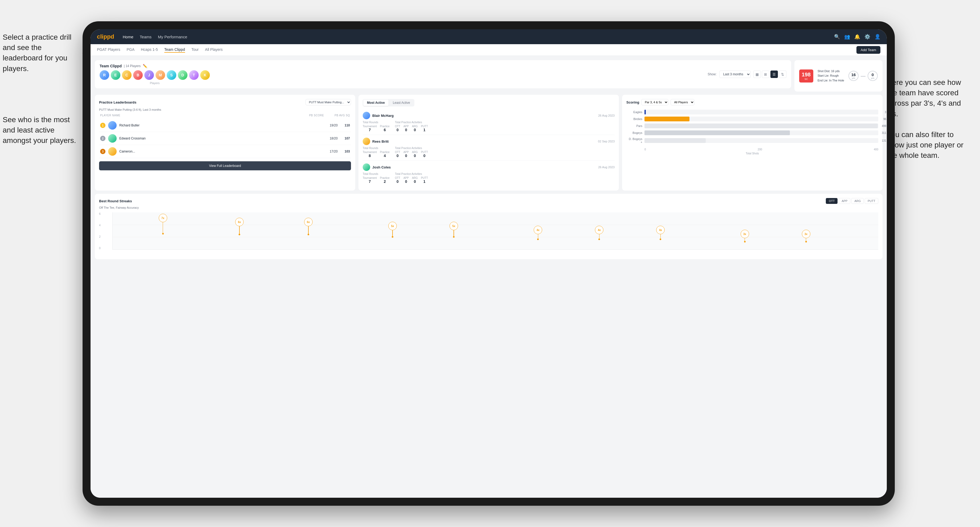  I want to click on lb-avg-3: 103, so click(347, 151).